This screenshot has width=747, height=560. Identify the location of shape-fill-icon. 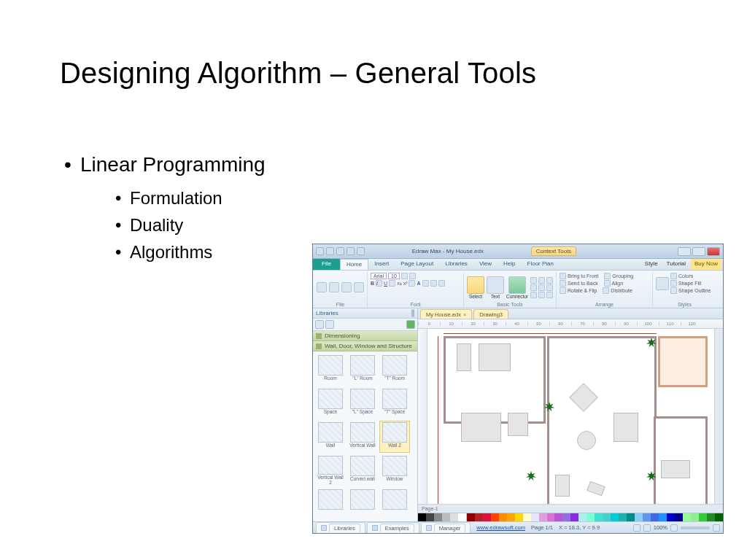
(674, 283).